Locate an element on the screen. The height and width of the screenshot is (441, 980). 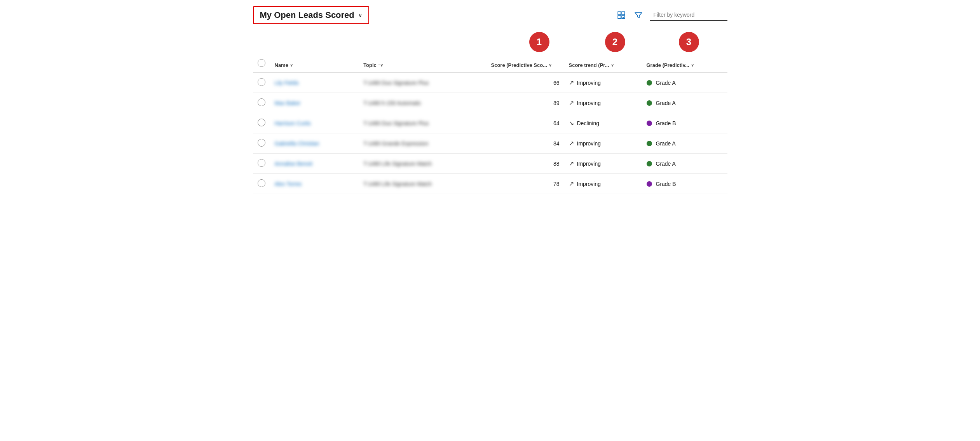
lead-trend: ↘ Declining is located at coordinates (603, 123).